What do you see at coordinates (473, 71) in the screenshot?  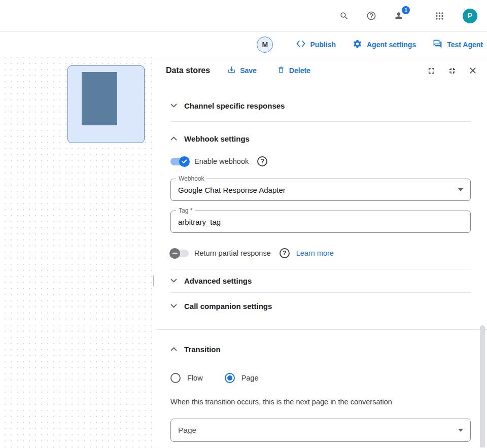 I see `close-icon` at bounding box center [473, 71].